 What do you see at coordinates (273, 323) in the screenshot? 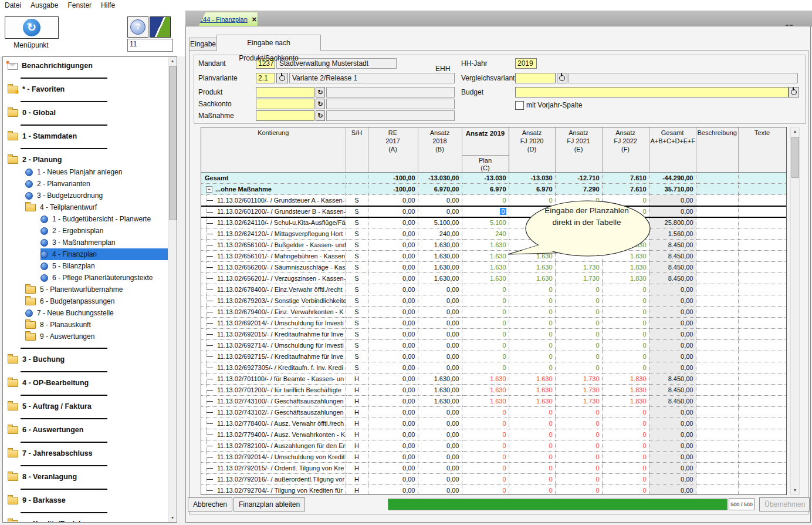
I see `cell-kontierung: 11.13.02/692014/- / Umschuldung für Inve…` at bounding box center [273, 323].